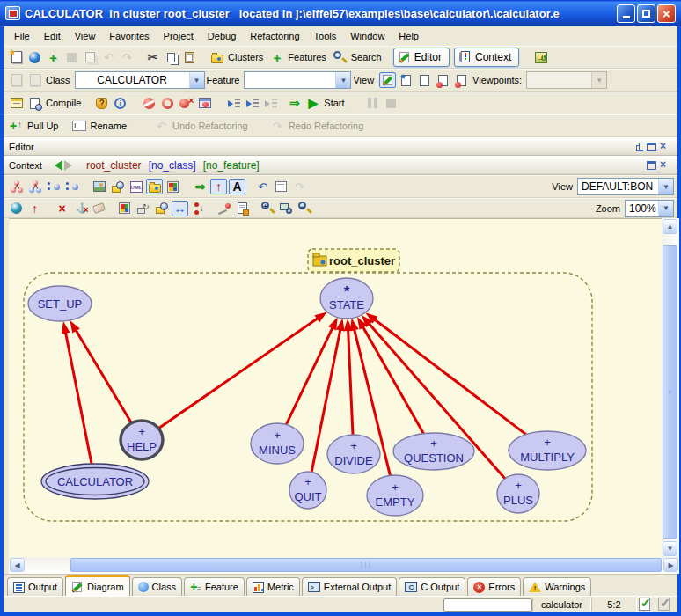 Image resolution: width=681 pixels, height=616 pixels. Describe the element at coordinates (35, 209) in the screenshot. I see `force-directed-icon: ↑` at that location.